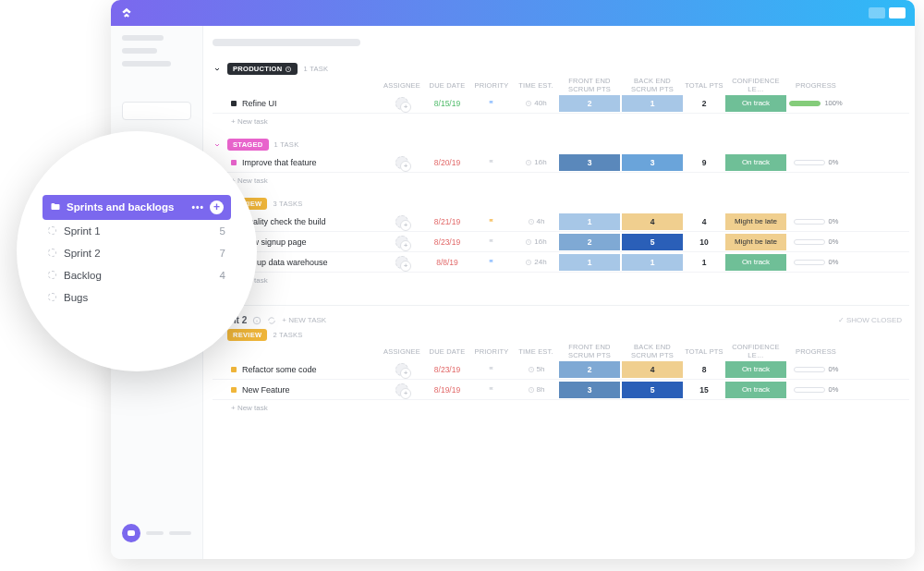 Image resolution: width=924 pixels, height=571 pixels. What do you see at coordinates (296, 390) in the screenshot?
I see `task-title: New Feature` at bounding box center [296, 390].